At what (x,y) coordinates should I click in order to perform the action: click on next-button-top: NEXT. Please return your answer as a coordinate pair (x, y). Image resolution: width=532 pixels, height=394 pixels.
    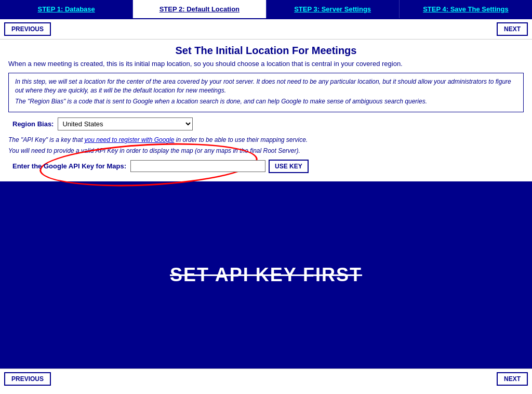
    Looking at the image, I should click on (512, 29).